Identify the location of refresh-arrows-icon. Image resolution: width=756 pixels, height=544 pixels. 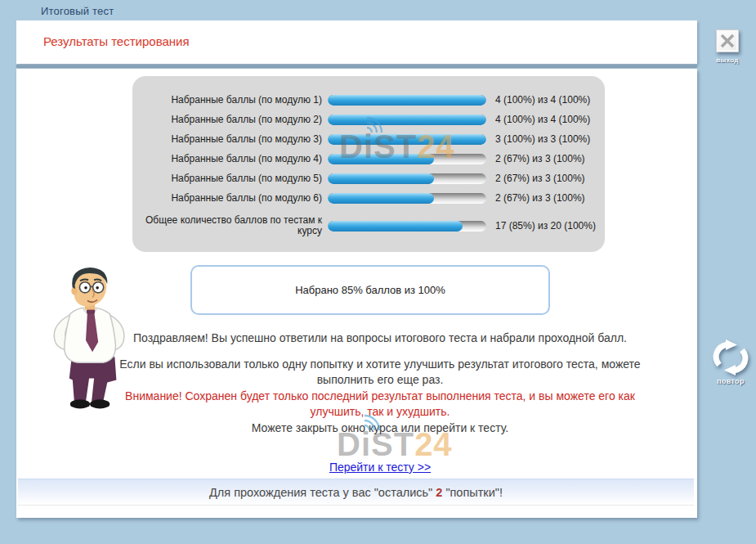
(731, 357).